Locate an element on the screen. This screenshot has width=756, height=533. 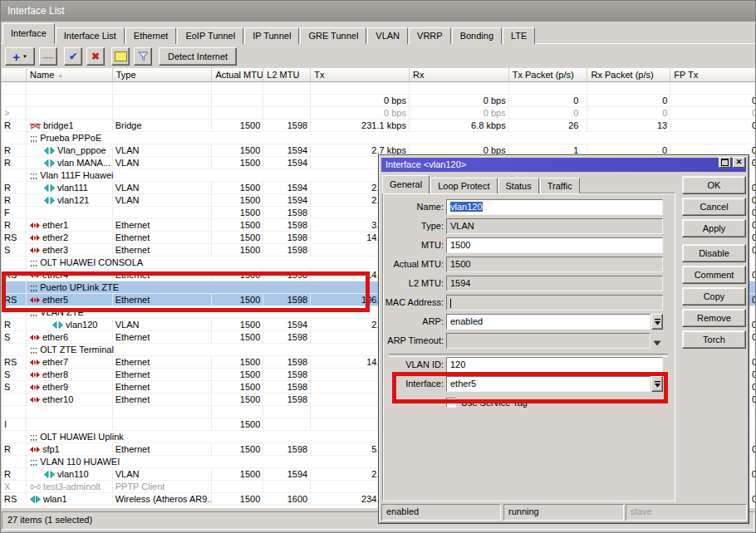
dialog-tab-general: General is located at coordinates (405, 184).